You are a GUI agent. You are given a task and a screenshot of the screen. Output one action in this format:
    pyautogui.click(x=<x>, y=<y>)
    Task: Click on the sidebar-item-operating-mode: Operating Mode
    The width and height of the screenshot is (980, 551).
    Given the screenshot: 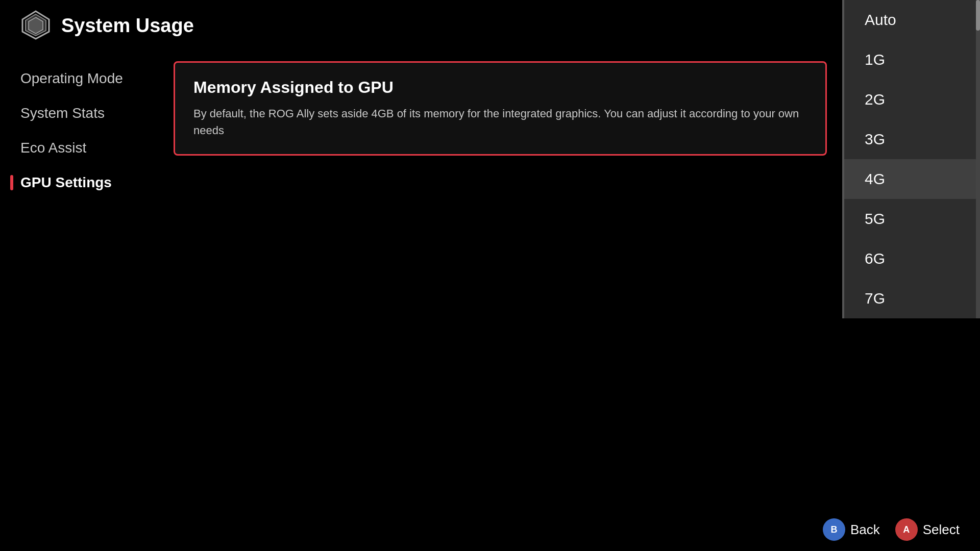 What is the action you would take?
    pyautogui.click(x=77, y=79)
    